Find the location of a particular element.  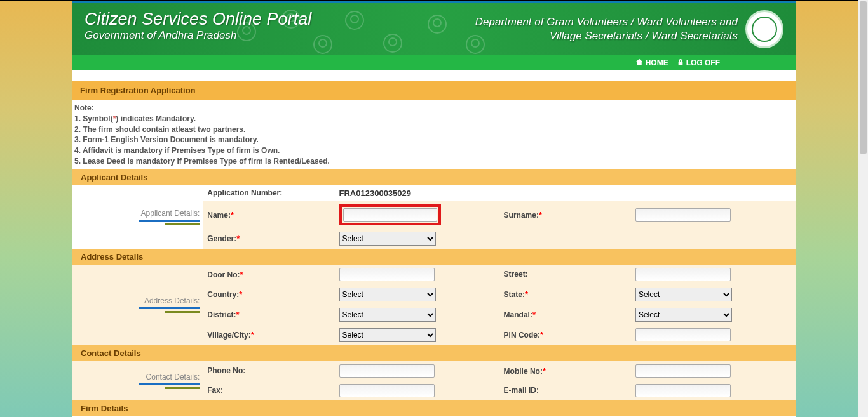

scrollbar is located at coordinates (863, 208).